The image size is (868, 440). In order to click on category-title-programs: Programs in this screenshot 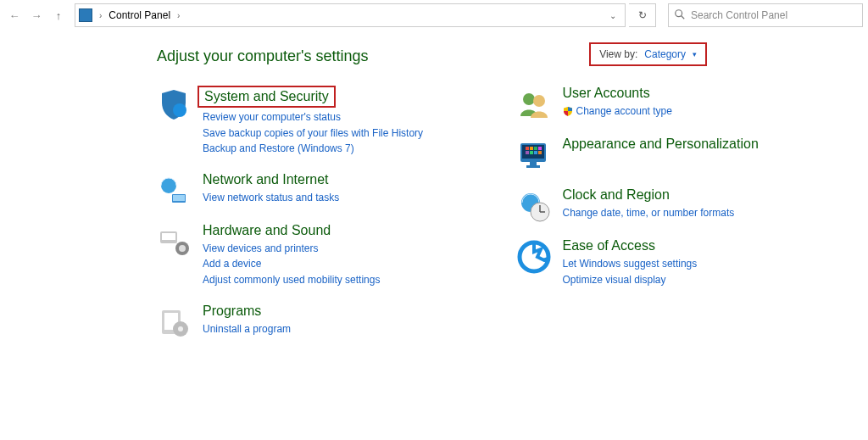, I will do `click(232, 311)`.